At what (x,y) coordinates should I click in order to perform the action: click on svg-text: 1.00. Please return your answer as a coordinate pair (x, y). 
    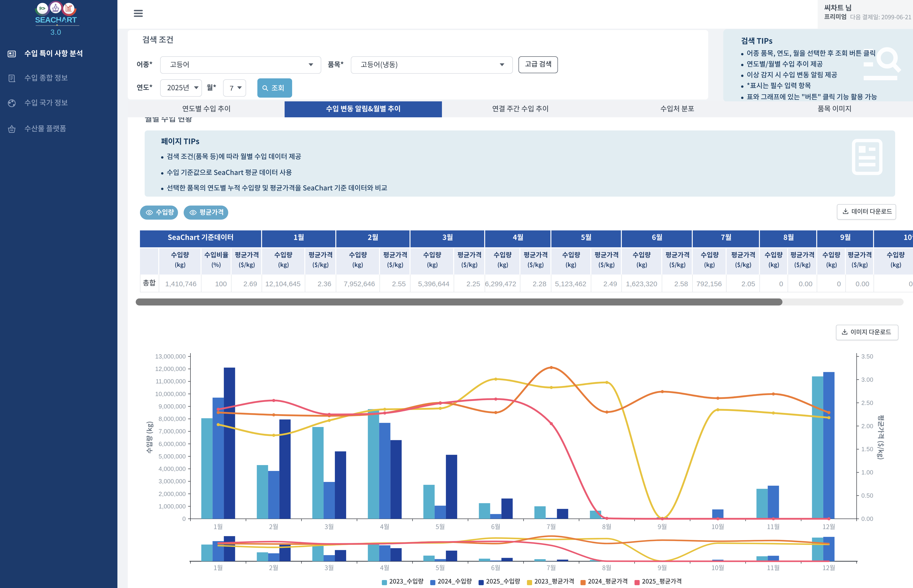
    Looking at the image, I should click on (867, 472).